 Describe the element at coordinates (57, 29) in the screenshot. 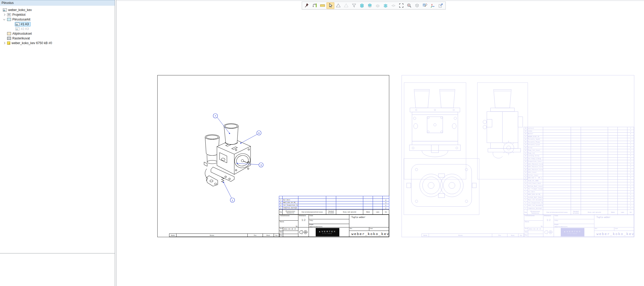

I see `tree-item: #2 A3` at that location.